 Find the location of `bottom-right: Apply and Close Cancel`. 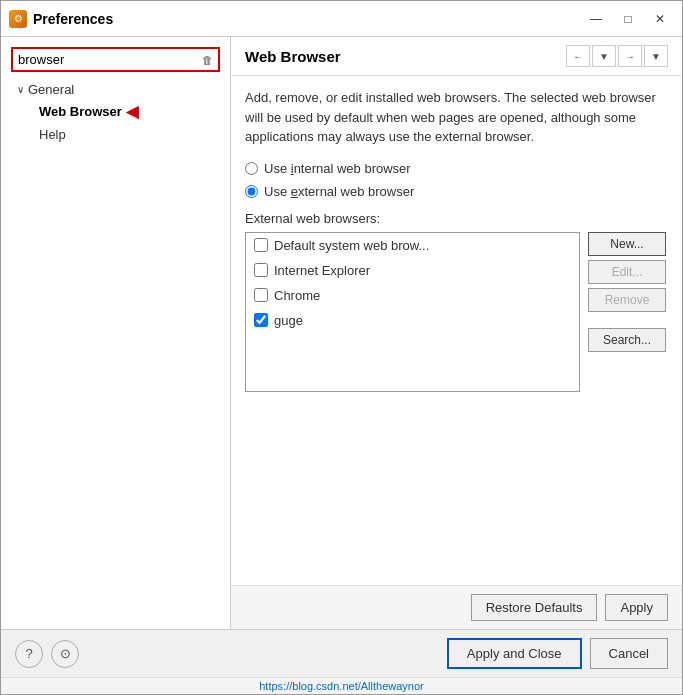

bottom-right: Apply and Close Cancel is located at coordinates (558, 654).